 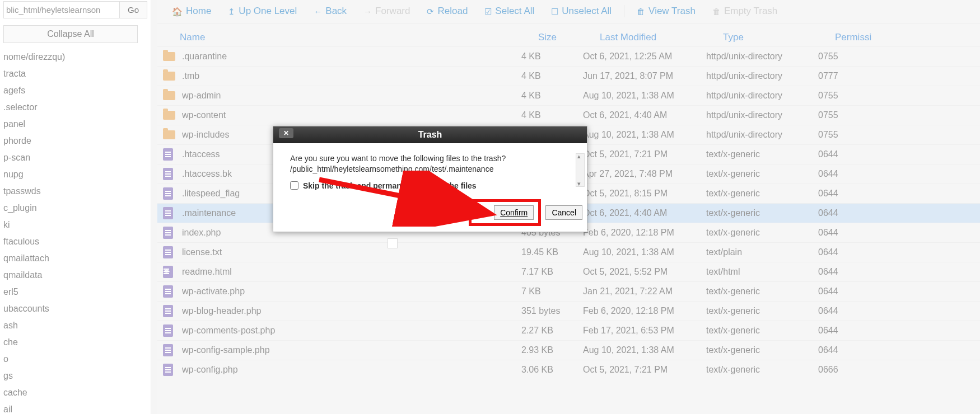 What do you see at coordinates (645, 194) in the screenshot?
I see `file-modified: Oct 5, 2021, 8:15 PM` at bounding box center [645, 194].